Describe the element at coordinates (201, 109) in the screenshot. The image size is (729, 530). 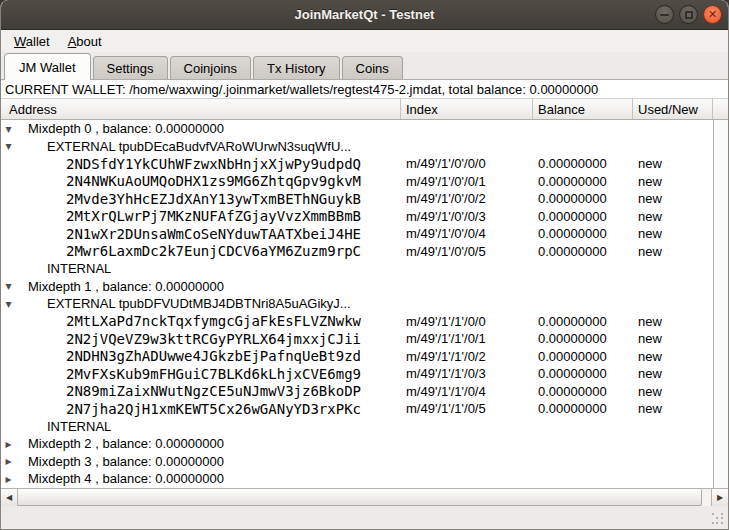
I see `column-header-address: Address` at that location.